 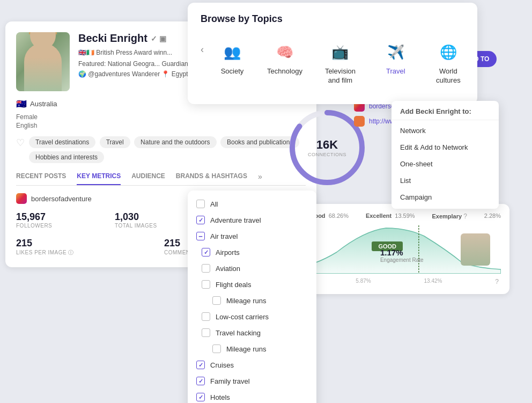 I want to click on cb-aviation-box, so click(x=206, y=268).